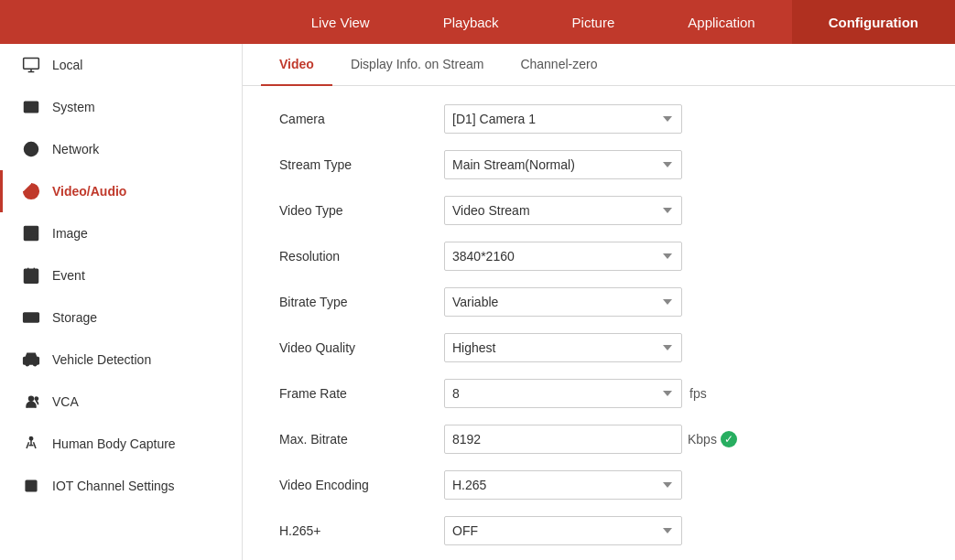 The width and height of the screenshot is (955, 560). Describe the element at coordinates (599, 302) in the screenshot. I see `form-row-bitrate-type: Bitrate Type Variable Constant` at that location.